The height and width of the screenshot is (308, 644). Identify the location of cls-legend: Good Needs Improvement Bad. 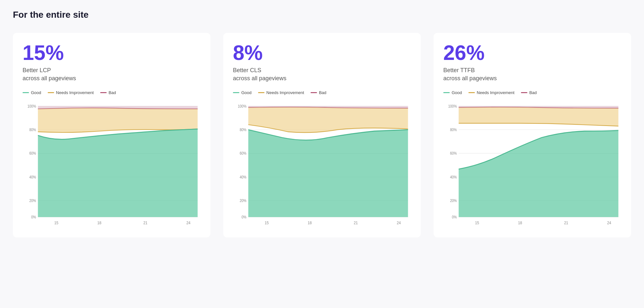
(322, 93).